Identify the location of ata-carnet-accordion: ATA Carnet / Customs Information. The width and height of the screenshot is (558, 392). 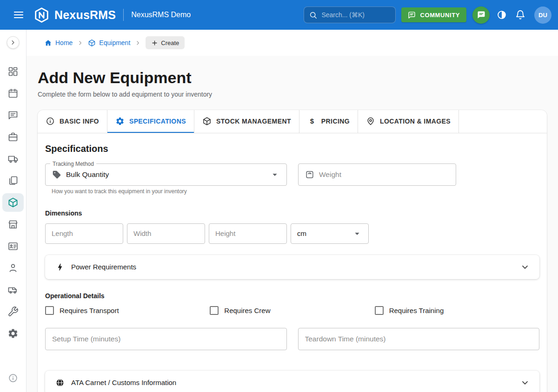
(292, 381).